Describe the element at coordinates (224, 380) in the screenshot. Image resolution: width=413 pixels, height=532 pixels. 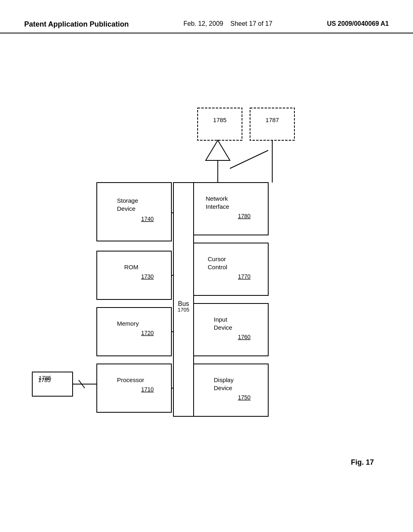
I see `svg-text: Display` at that location.